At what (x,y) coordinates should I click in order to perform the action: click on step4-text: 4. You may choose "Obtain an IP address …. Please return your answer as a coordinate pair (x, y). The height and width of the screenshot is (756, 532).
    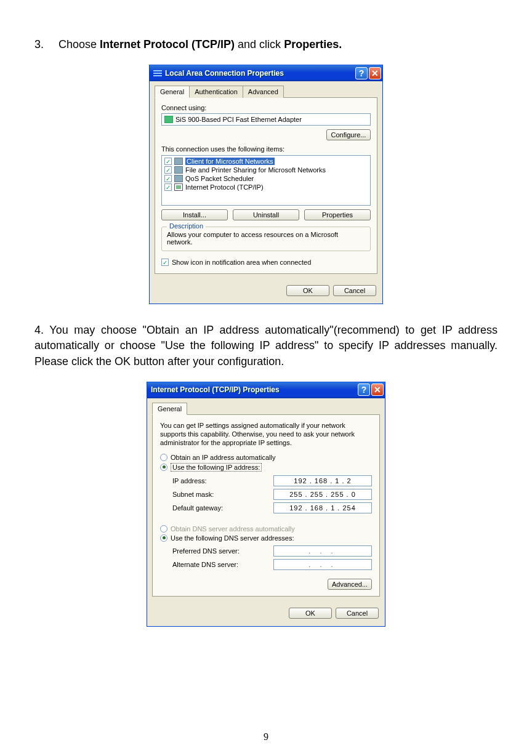
    Looking at the image, I should click on (266, 346).